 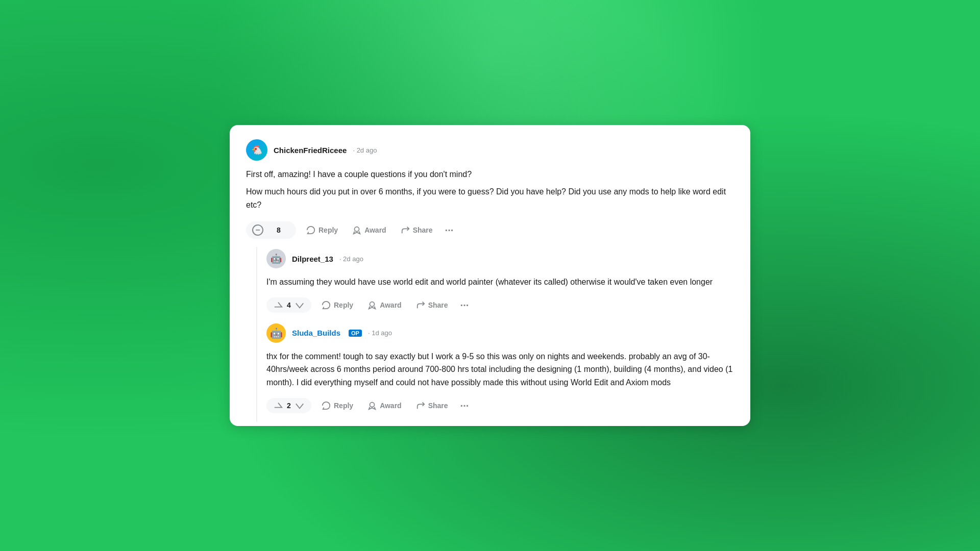 I want to click on vote-group: 2, so click(x=289, y=406).